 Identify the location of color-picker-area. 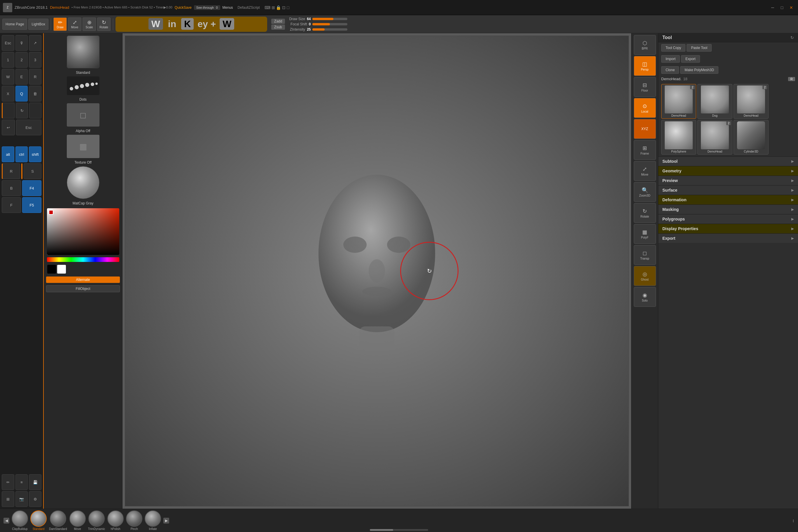
(83, 231).